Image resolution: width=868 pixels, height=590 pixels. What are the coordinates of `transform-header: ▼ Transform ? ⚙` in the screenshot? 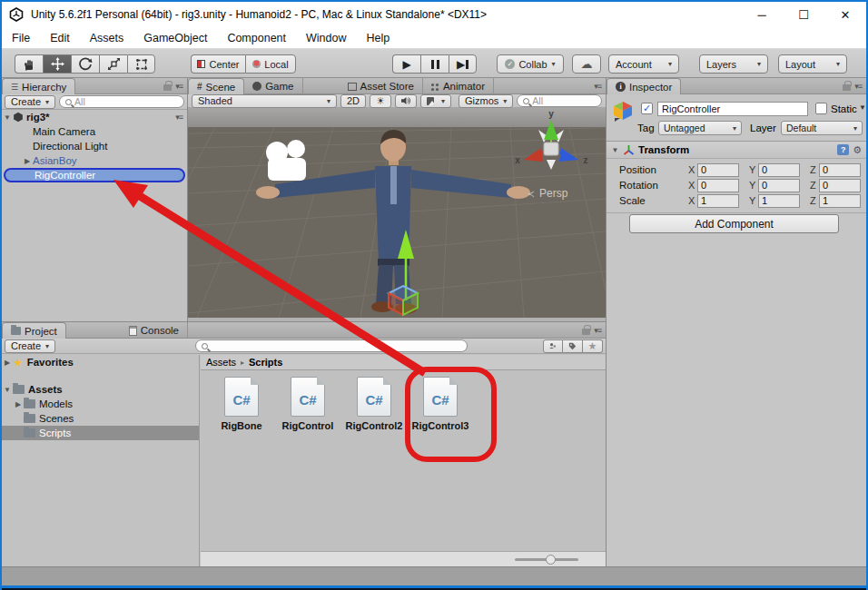 It's located at (736, 151).